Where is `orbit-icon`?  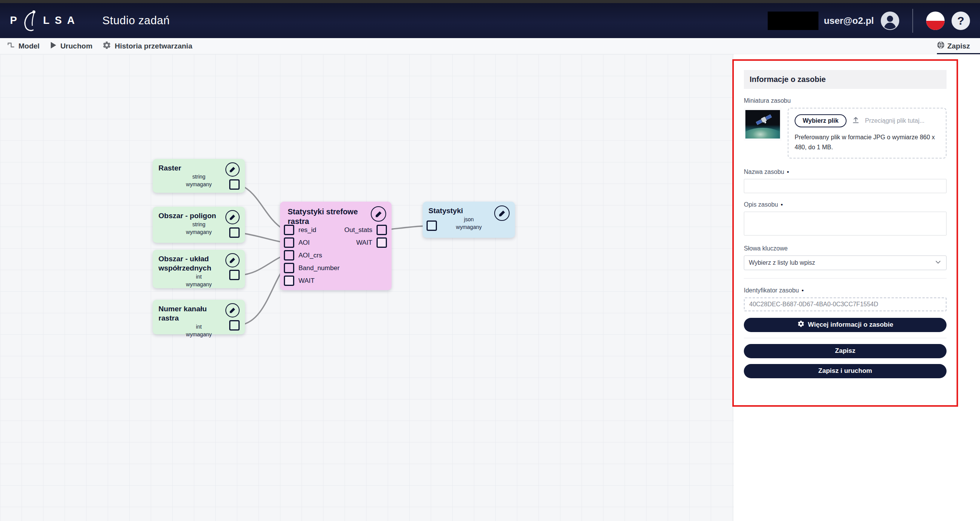 orbit-icon is located at coordinates (31, 21).